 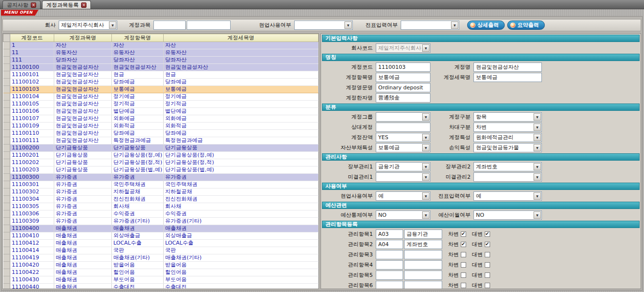 What do you see at coordinates (66, 5) in the screenshot?
I see `tab-account-registration: 계정과목등록 ×` at bounding box center [66, 5].